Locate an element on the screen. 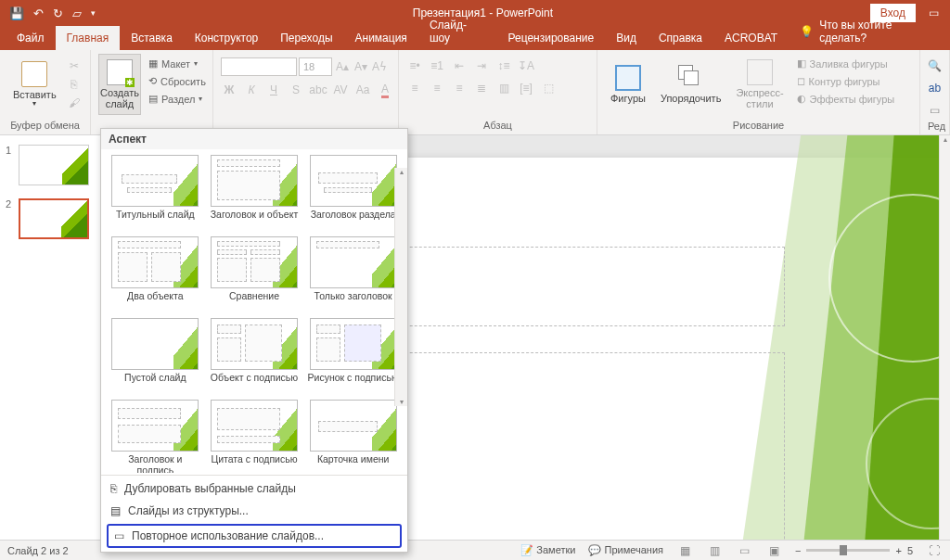 This screenshot has height=560, width=950. copy-icon: ⎘ is located at coordinates (74, 84).